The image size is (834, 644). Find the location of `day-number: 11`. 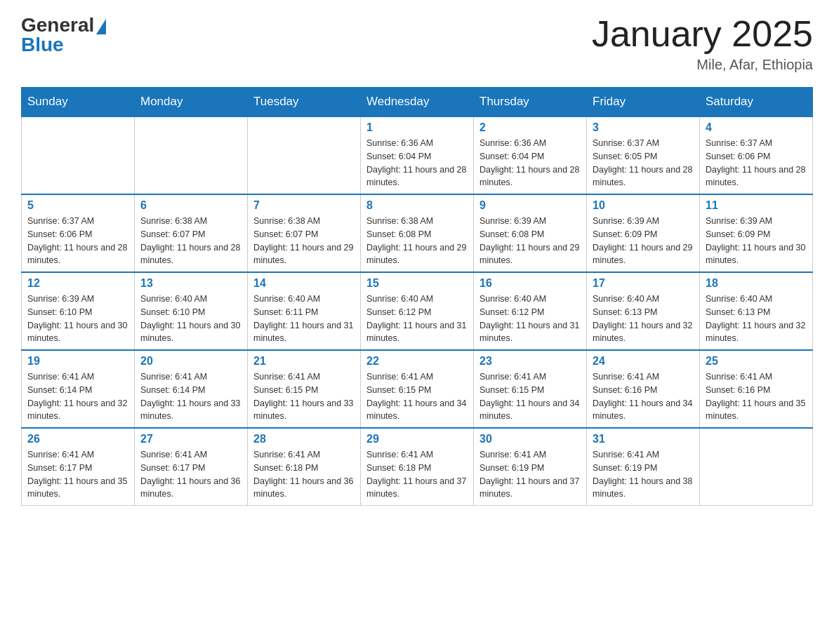

day-number: 11 is located at coordinates (756, 206).